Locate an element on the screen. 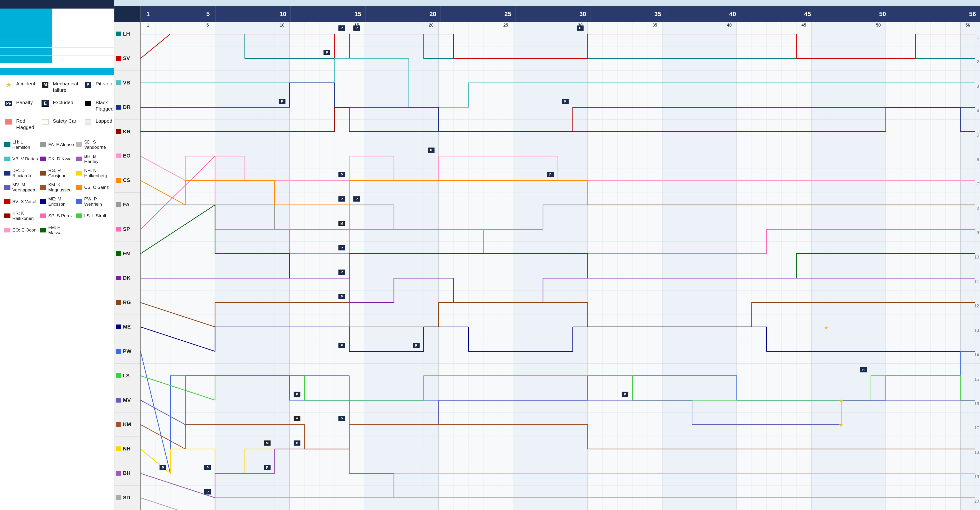 This screenshot has height=510, width=980. circuit-name-banner is located at coordinates (547, 3).